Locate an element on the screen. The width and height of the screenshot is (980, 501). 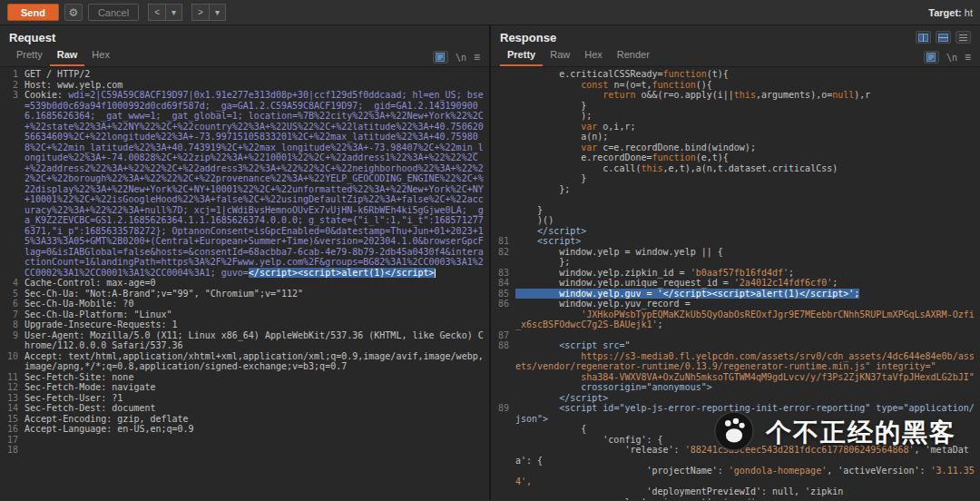
code-line: 6Sec-Ch-Ua-Mobile: ?0 is located at coordinates (245, 304).